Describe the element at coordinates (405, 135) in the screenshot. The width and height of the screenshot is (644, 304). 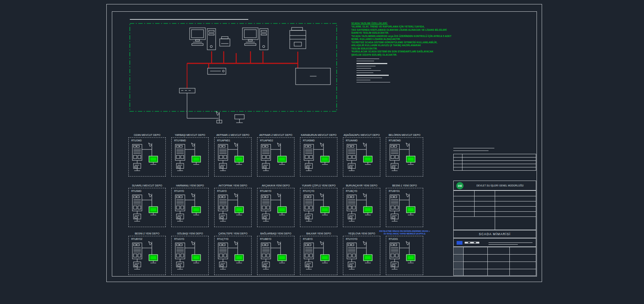
I see `station-title: BELÖREN MEVCUT DEPO` at that location.